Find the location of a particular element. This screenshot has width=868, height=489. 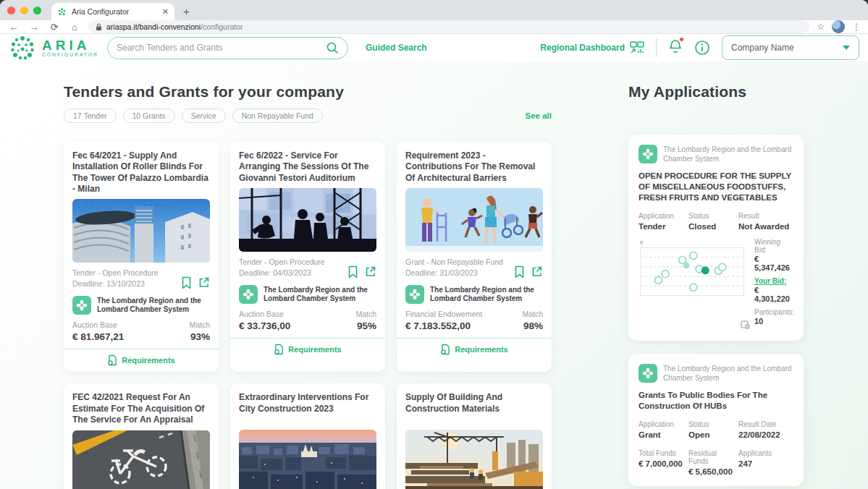

window-controls is located at coordinates (25, 10).